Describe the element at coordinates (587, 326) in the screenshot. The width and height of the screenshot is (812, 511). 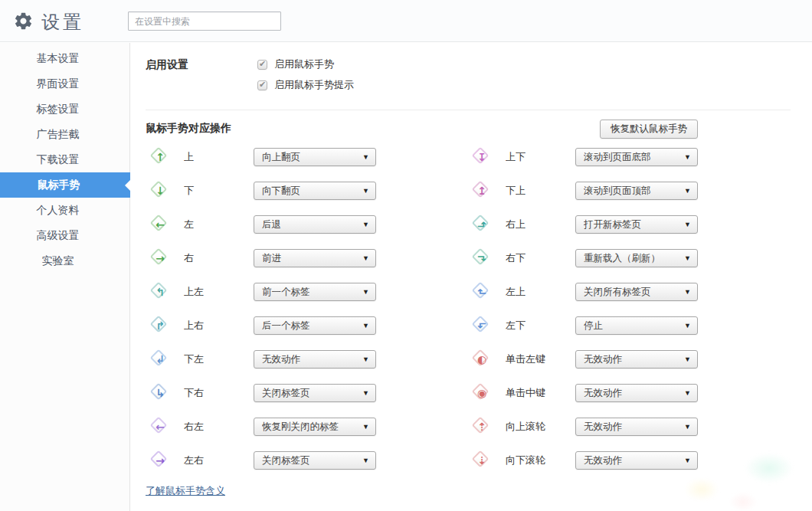
I see `gesture-row: ↰左下停止▼` at that location.